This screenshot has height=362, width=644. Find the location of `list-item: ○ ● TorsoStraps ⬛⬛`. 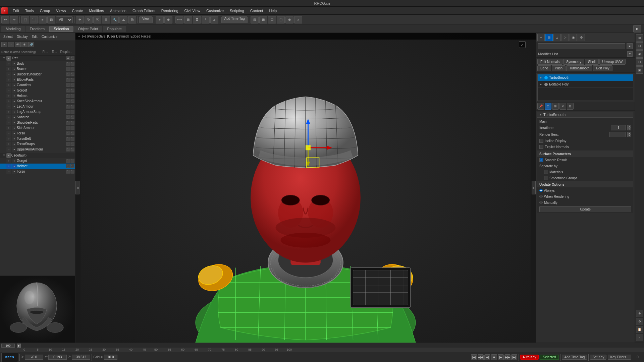

list-item: ○ ● TorsoStraps ⬛⬛ is located at coordinates (38, 144).